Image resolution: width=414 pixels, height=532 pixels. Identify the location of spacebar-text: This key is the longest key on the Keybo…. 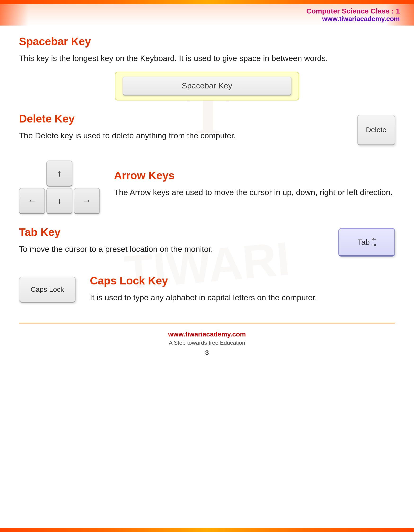
(207, 58).